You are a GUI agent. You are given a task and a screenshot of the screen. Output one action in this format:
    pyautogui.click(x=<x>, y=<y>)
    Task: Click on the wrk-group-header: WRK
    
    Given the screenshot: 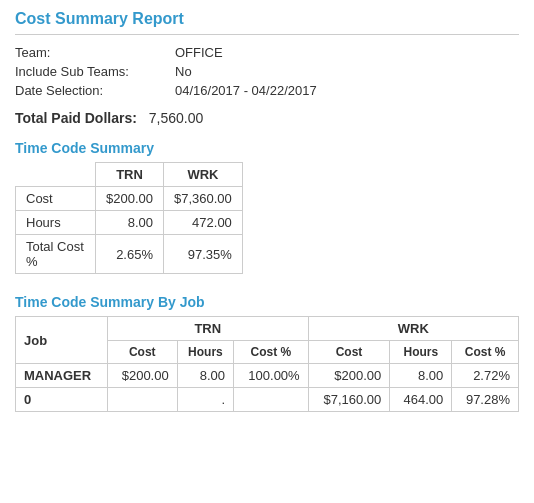 What is the action you would take?
    pyautogui.click(x=413, y=329)
    